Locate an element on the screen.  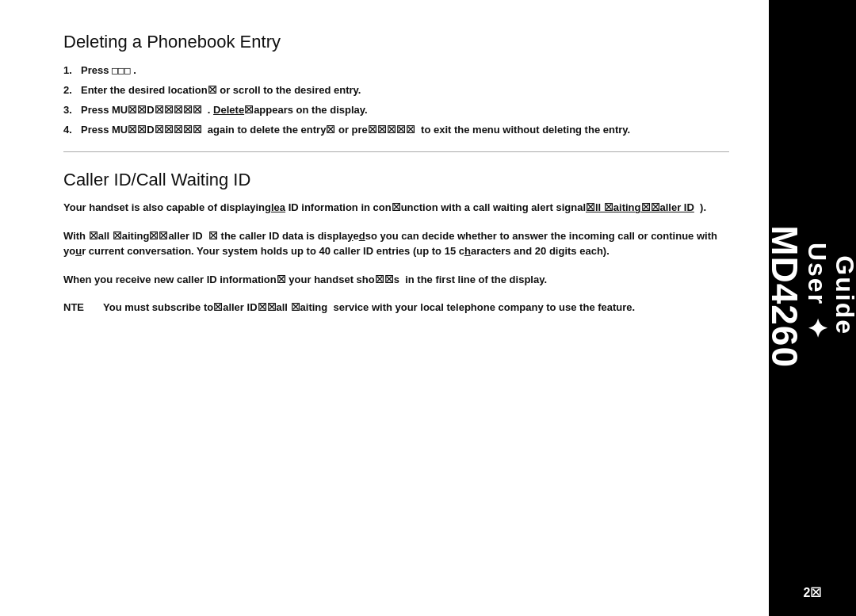
step-2-num: 2. is located at coordinates (72, 90).